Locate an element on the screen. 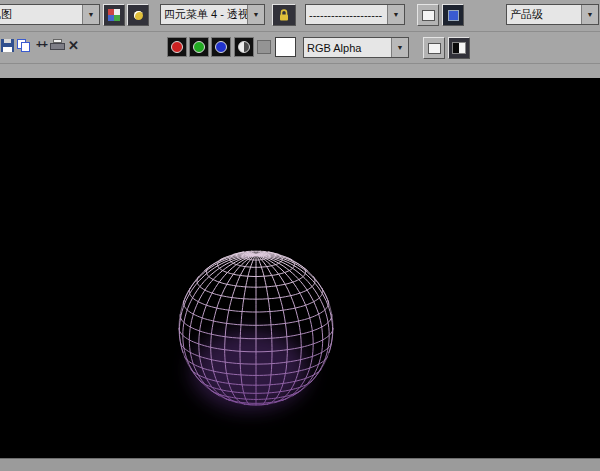  quad-menu-combo-value: 四元菜单 4 - 透视 is located at coordinates (204, 14).